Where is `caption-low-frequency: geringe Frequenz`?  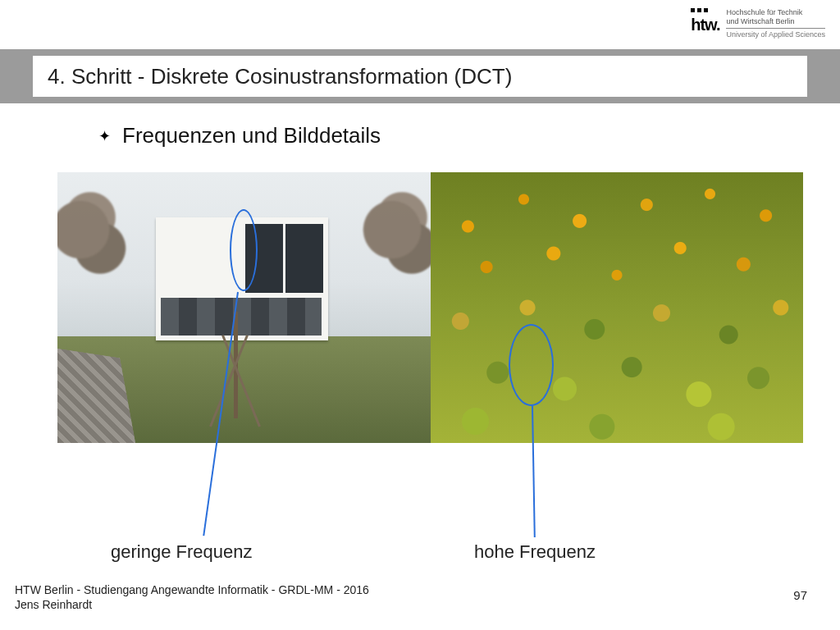
caption-low-frequency: geringe Frequenz is located at coordinates (181, 552).